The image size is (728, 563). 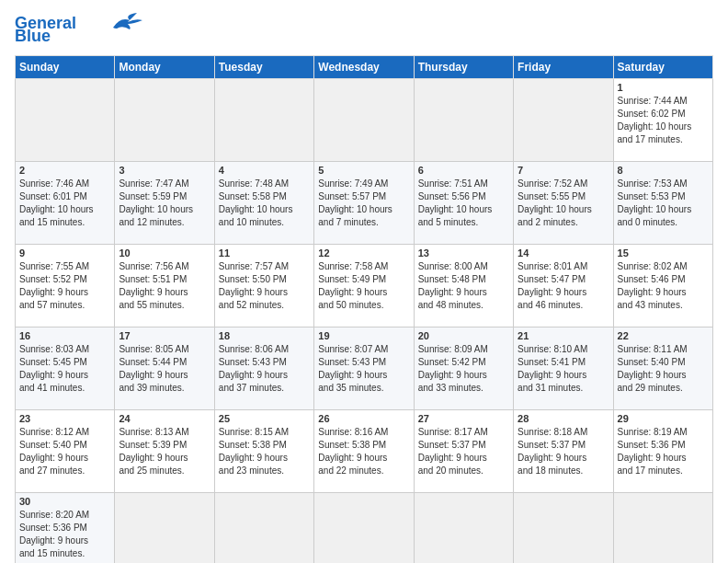 I want to click on week-row-5: 30Sunrise: 8:20 AM Sunset: 5:36 PM Dayli…, so click(x=364, y=528).